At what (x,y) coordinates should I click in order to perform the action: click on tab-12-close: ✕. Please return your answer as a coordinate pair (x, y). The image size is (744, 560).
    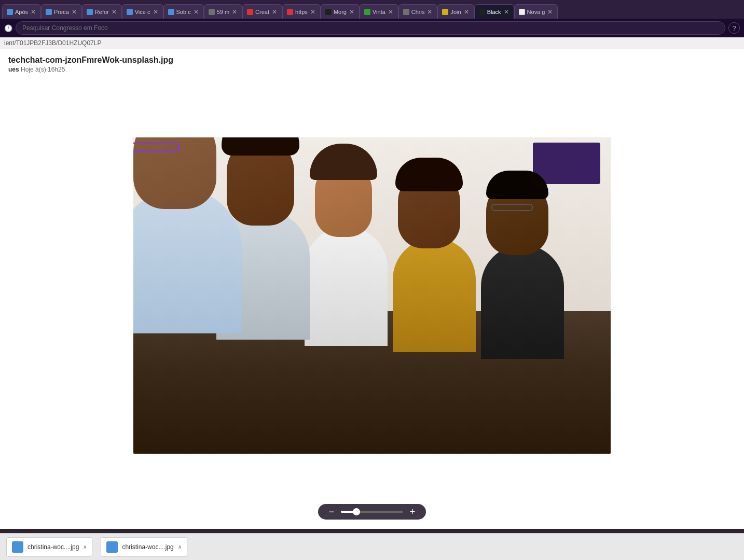
    Looking at the image, I should click on (466, 12).